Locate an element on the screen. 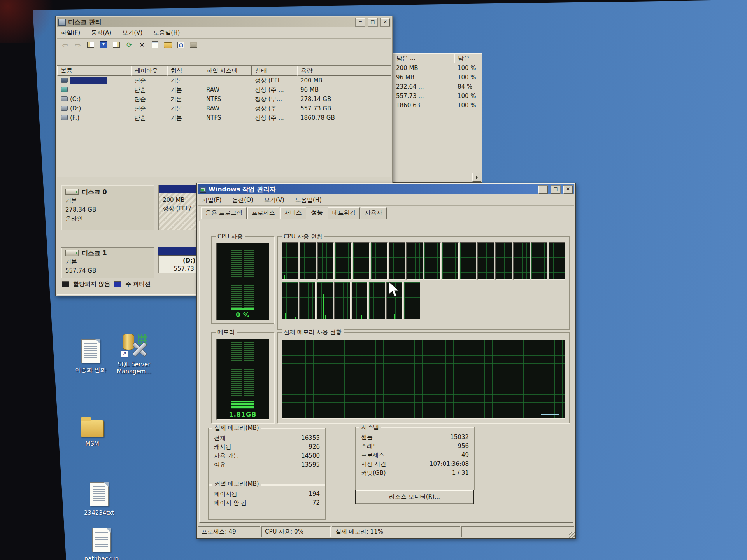  table-row: 96 MB 100 % is located at coordinates (437, 77).